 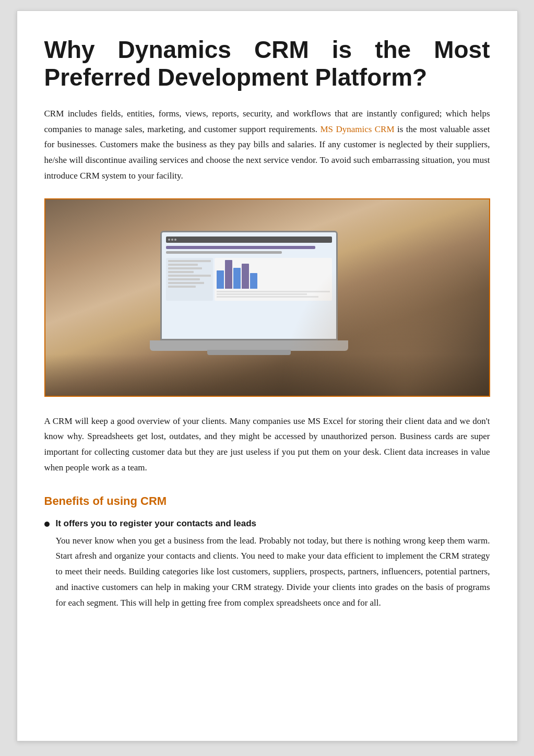 What do you see at coordinates (267, 64) in the screenshot?
I see `page-title: Why Dynamics CRM is the Most Preferred D…` at bounding box center [267, 64].